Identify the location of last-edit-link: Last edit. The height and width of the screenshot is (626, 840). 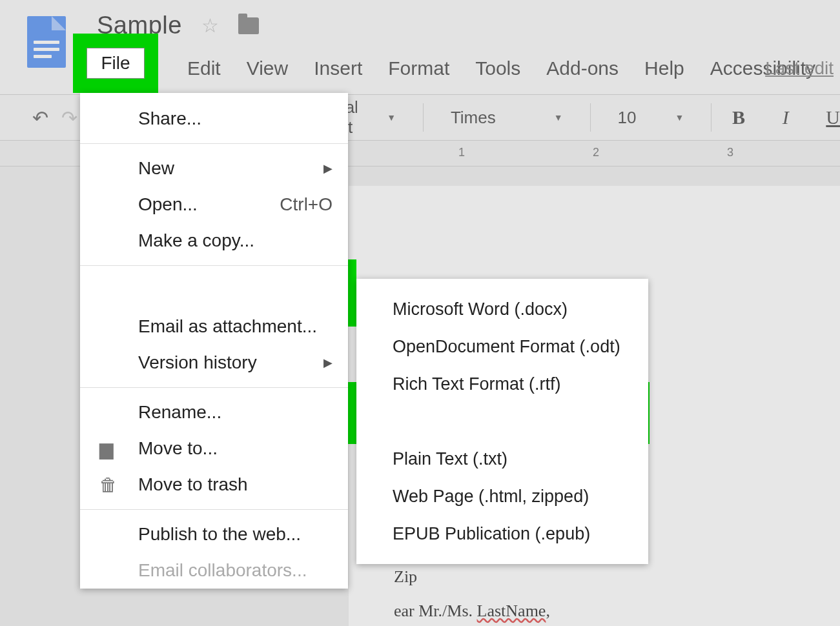
(799, 68).